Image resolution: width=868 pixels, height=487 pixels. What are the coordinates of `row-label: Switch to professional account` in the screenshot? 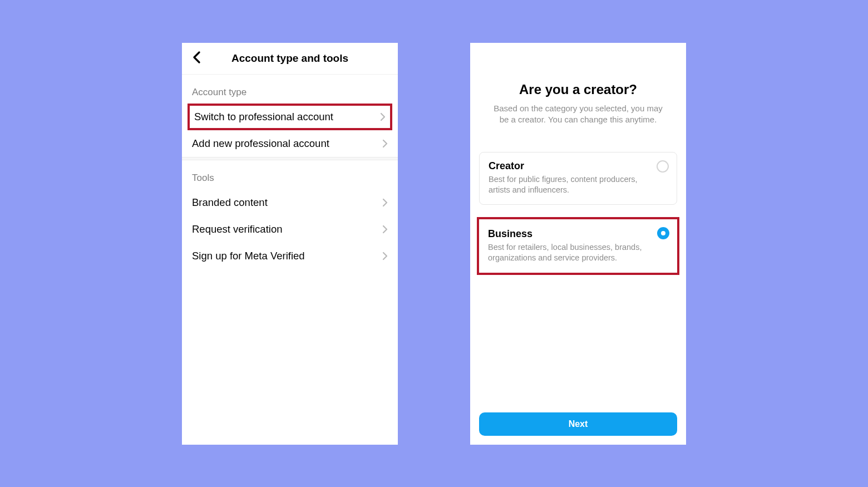 It's located at (264, 117).